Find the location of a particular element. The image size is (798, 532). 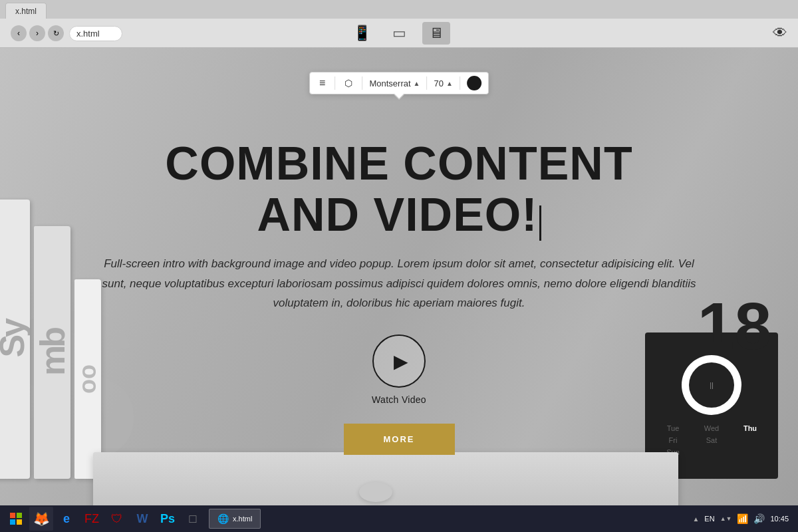

device-icons: 📱 ▭ 🖥 is located at coordinates (399, 33).